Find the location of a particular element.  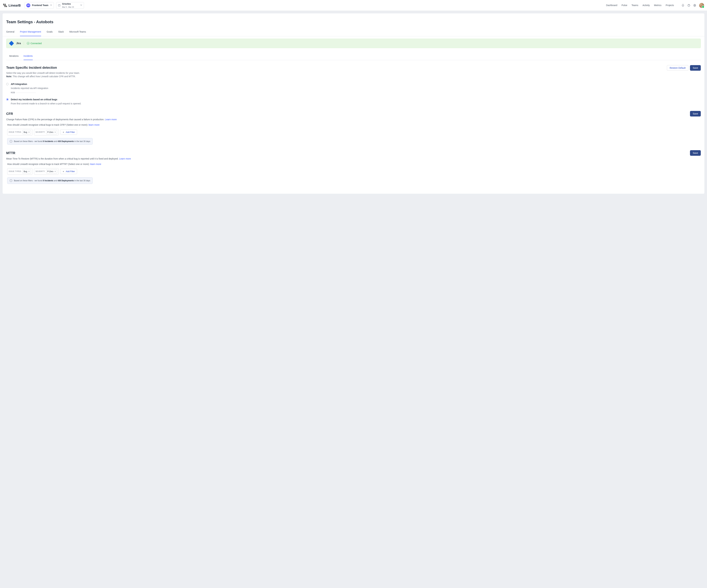

subtab-incidents: Incidents is located at coordinates (28, 57).